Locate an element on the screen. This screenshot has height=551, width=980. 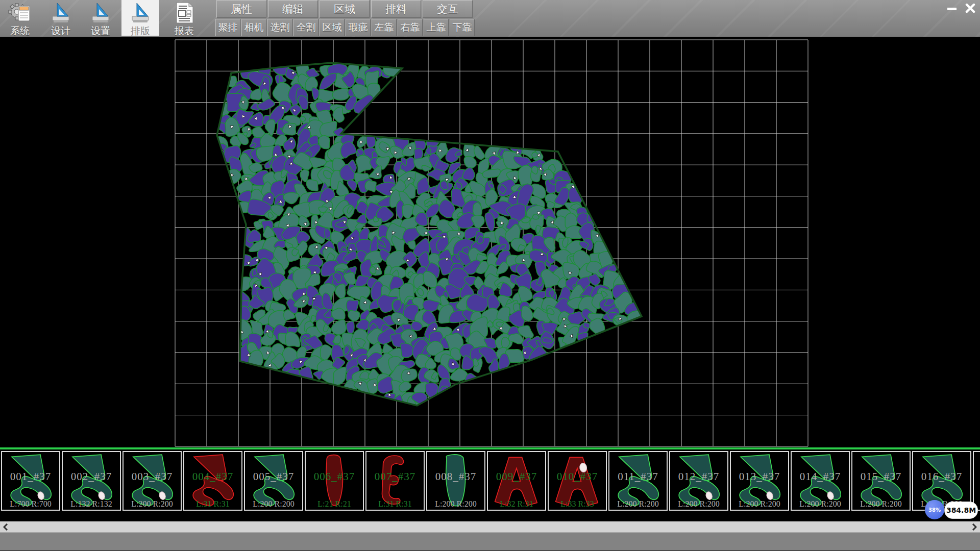
app-tab-5: 报表 is located at coordinates (184, 18).